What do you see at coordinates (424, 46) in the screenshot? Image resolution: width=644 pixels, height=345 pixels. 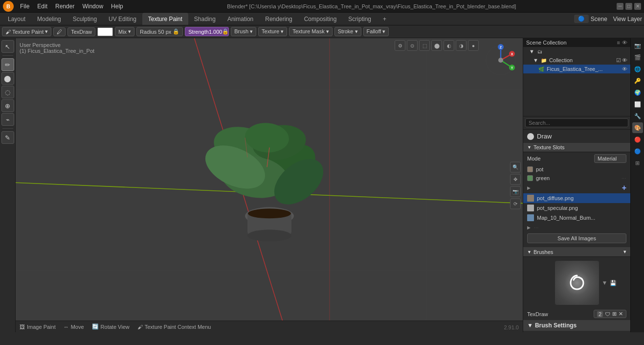 I see `viewport-xray-btn: ⬚` at bounding box center [424, 46].